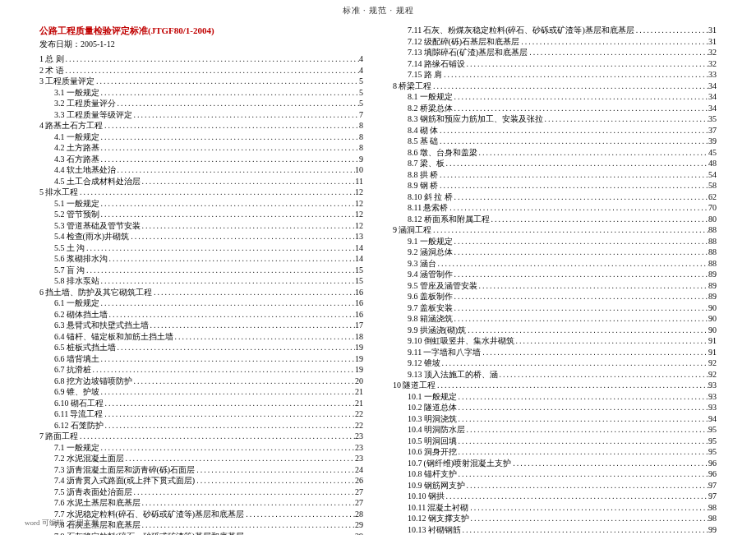  What do you see at coordinates (90, 170) in the screenshot?
I see `toc-label: 软土地基处治` at bounding box center [90, 170].